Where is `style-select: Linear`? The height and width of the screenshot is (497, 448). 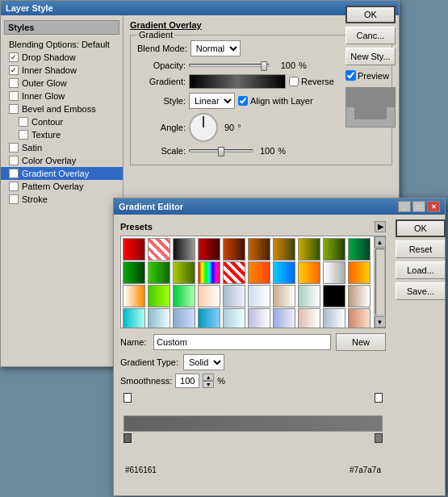
style-select: Linear is located at coordinates (211, 101).